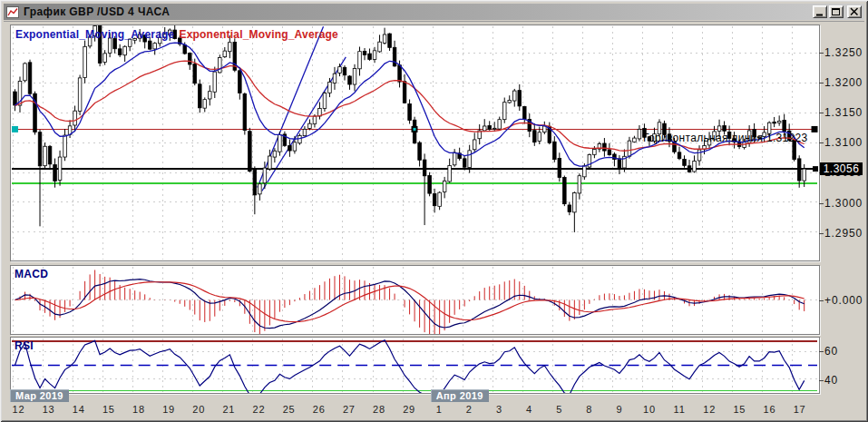 This screenshot has width=868, height=422. Describe the element at coordinates (229, 409) in the screenshot. I see `date-label: 21` at that location.